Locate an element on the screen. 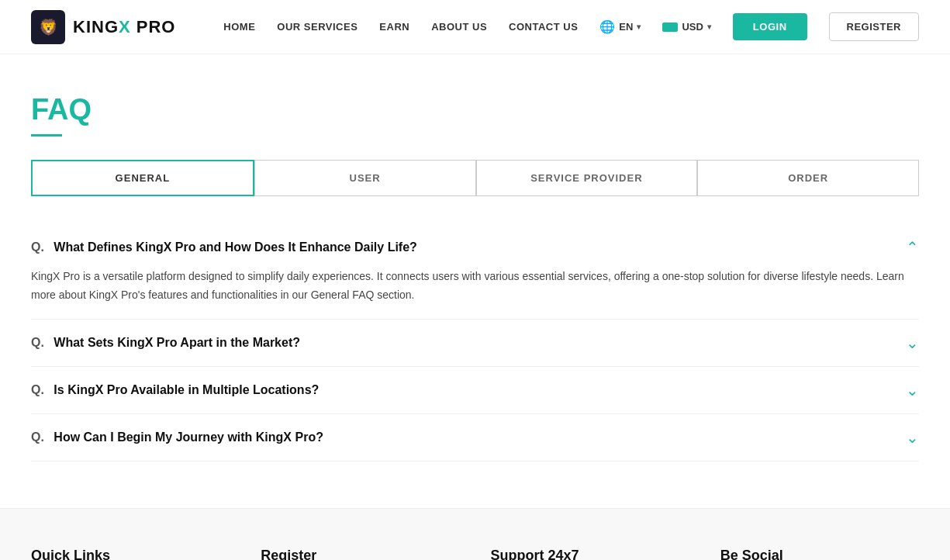  faq-question-row-2: Q. What Sets KingX Pro Apart in the Mark… is located at coordinates (475, 343).